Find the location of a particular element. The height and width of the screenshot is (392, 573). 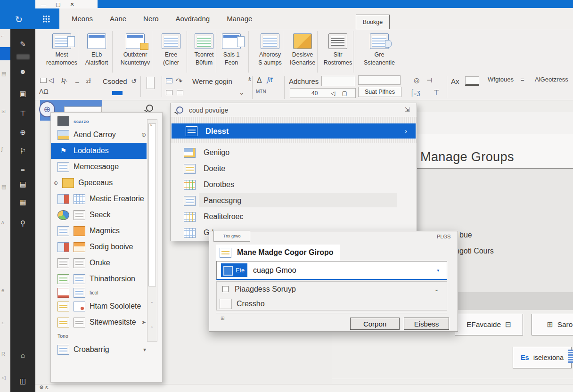

tri-left-icon: ◁ is located at coordinates (333, 93).